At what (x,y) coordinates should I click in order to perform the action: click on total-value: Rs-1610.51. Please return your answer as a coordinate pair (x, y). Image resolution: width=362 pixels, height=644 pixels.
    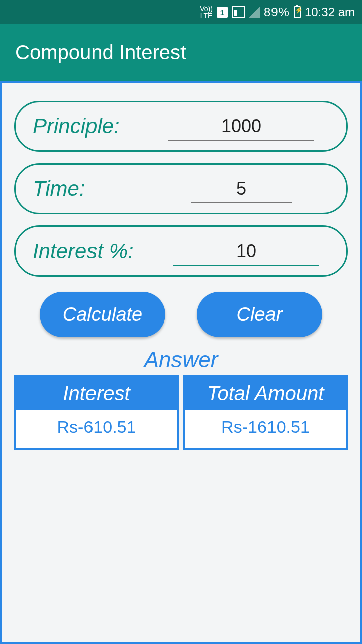
    Looking at the image, I should click on (265, 429).